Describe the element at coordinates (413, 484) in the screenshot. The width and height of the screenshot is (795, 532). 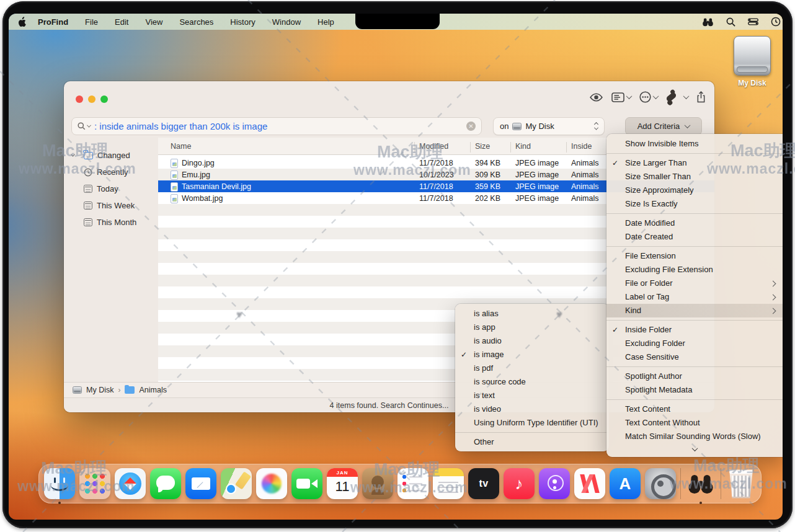
I see `dock-icon-reminders` at that location.